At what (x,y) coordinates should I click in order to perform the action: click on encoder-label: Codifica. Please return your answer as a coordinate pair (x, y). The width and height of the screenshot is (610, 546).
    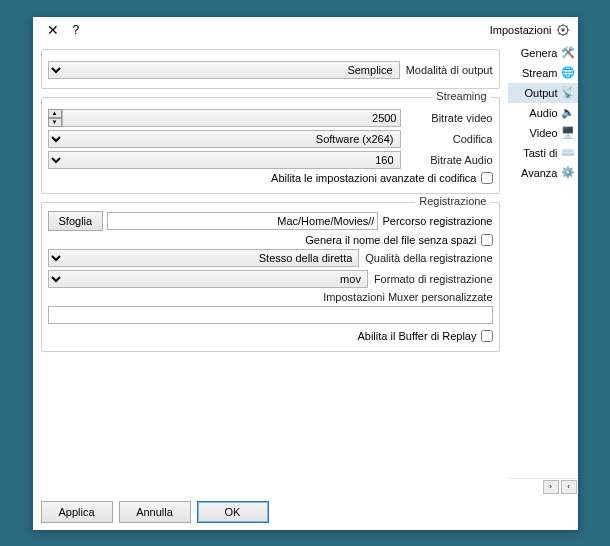
    Looking at the image, I should click on (450, 139).